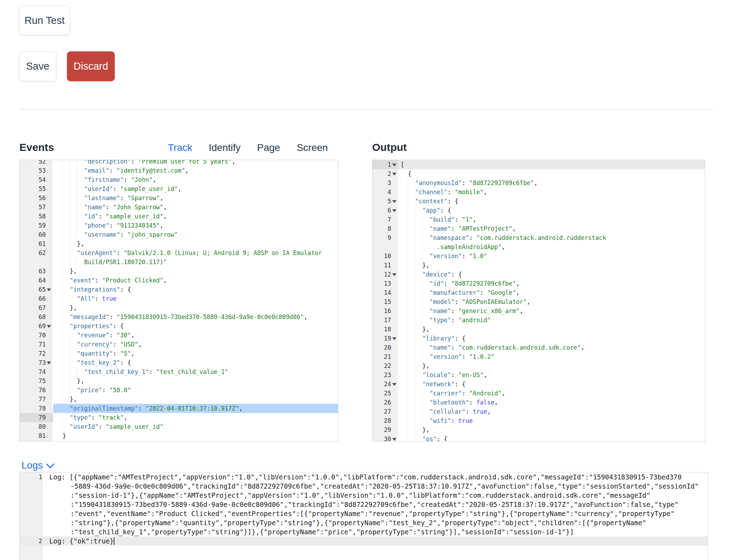 The width and height of the screenshot is (733, 560). I want to click on line-number: 9, so click(389, 238).